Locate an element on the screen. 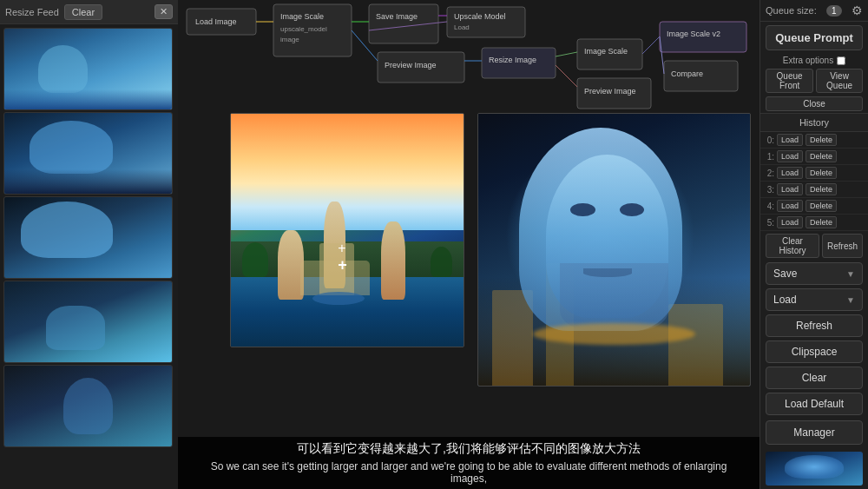 This screenshot has height=489, width=868. load-arrow-icon: ▼ is located at coordinates (851, 301).